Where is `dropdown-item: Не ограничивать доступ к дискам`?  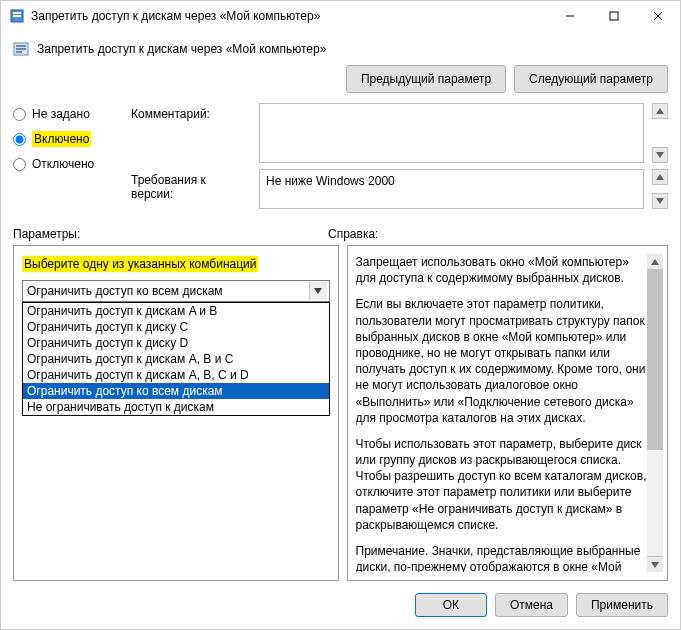
dropdown-item: Не ограничивать доступ к дискам is located at coordinates (176, 407).